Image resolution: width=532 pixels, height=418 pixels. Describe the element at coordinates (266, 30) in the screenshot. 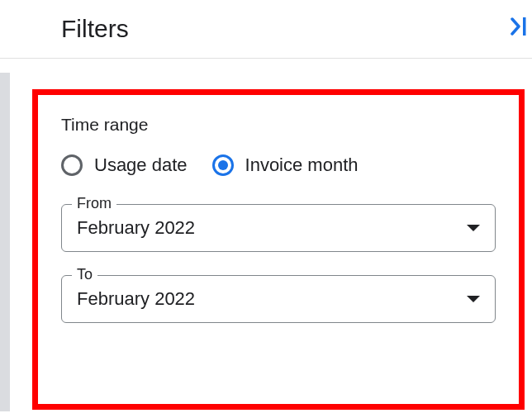

I see `filters-header: Filters` at that location.